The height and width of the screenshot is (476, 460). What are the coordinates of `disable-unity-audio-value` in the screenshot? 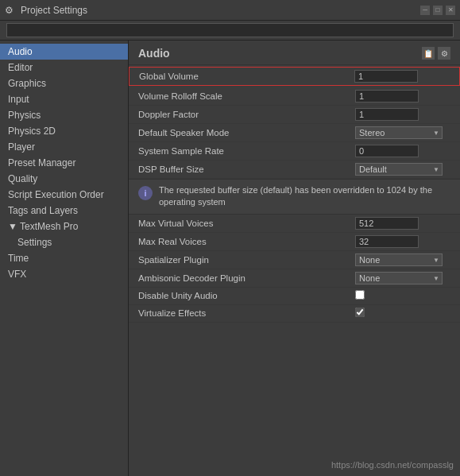 It's located at (403, 296).